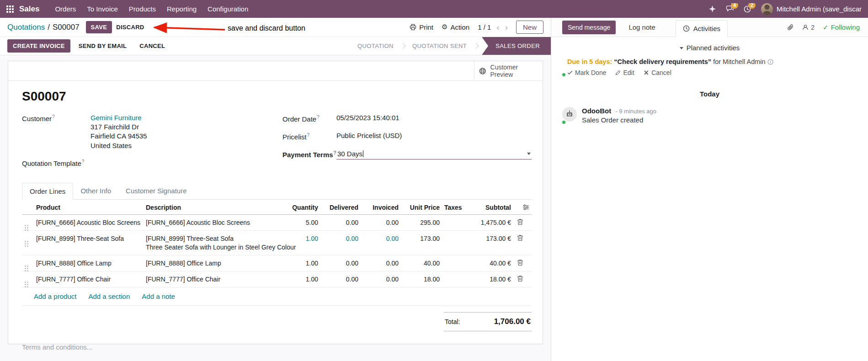 The image size is (868, 361). What do you see at coordinates (48, 191) in the screenshot?
I see `tab-order-lines: Order Lines` at bounding box center [48, 191].